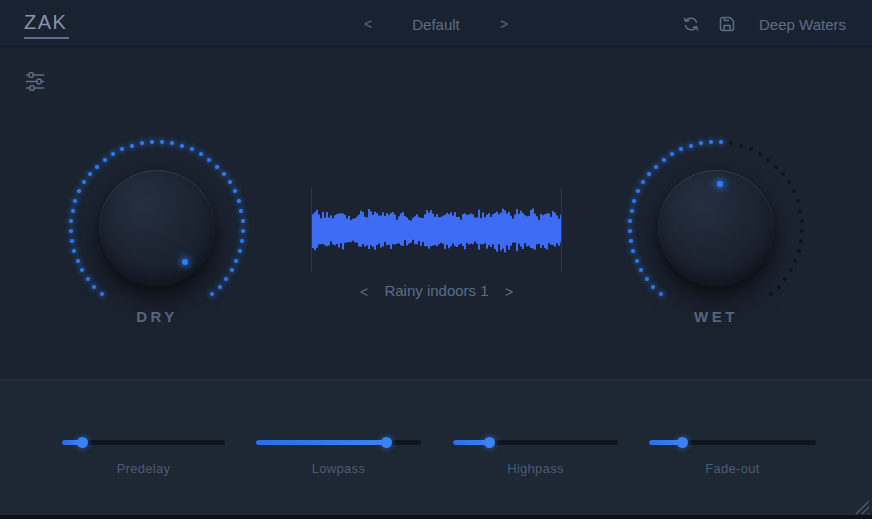 Image resolution: width=872 pixels, height=519 pixels. What do you see at coordinates (732, 442) in the screenshot?
I see `fadeout-slider-track` at bounding box center [732, 442].